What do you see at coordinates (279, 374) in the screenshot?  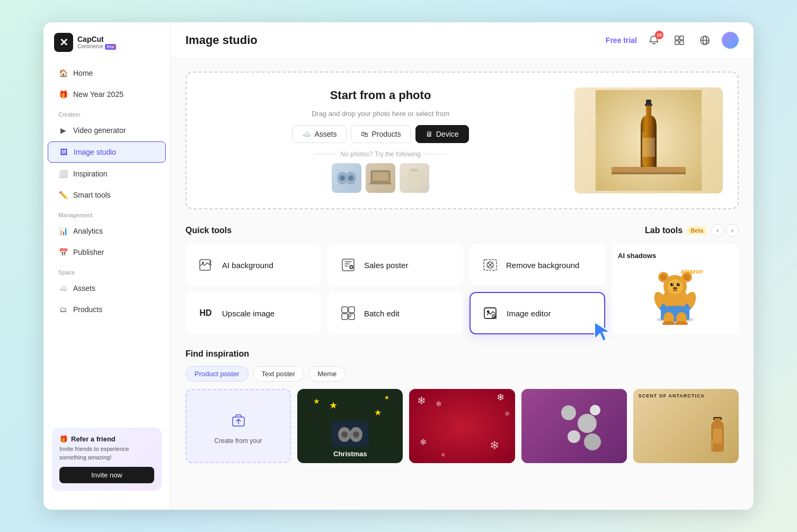 I see `filter-text-poster: Text poster` at bounding box center [279, 374].